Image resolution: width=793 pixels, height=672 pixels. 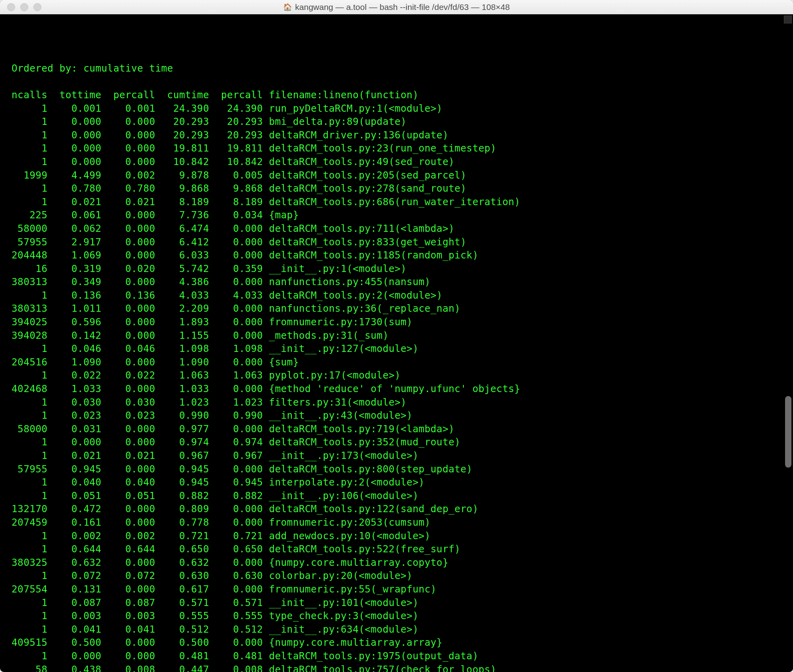 I want to click on terminal-line, so click(x=399, y=82).